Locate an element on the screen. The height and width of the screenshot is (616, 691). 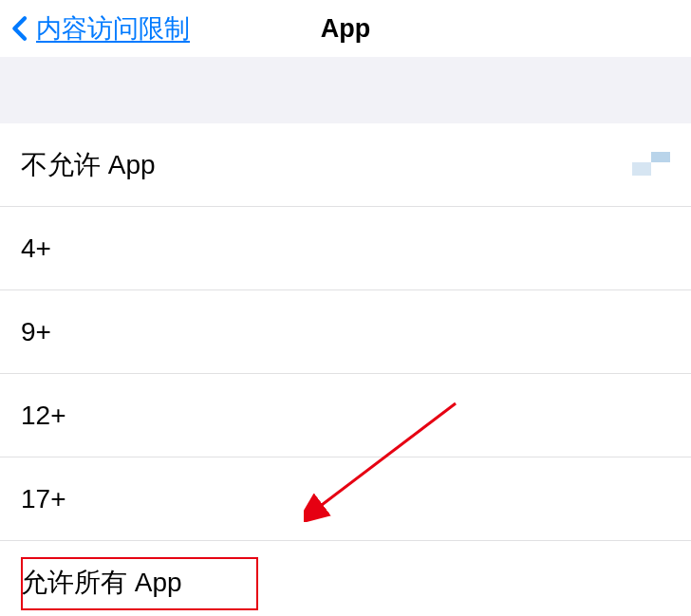
option-disallow-apps: 不允许 App is located at coordinates (346, 165).